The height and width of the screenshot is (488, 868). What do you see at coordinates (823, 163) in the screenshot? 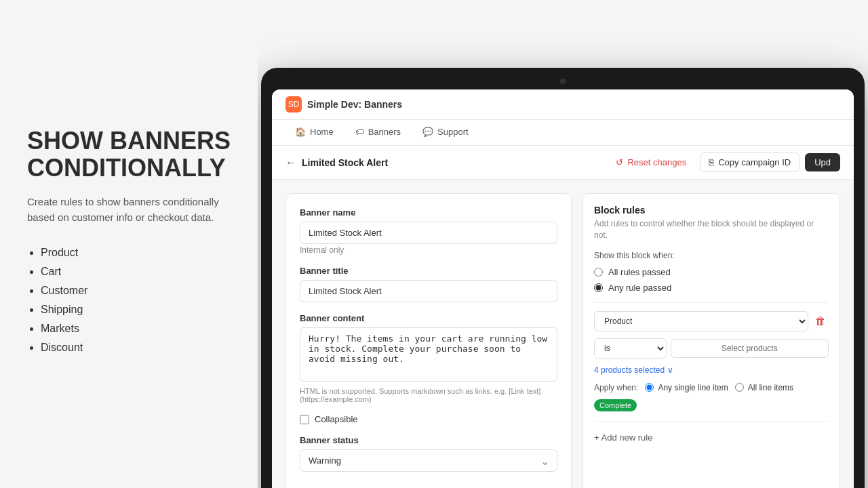
I see `update-button: Upd` at bounding box center [823, 163].